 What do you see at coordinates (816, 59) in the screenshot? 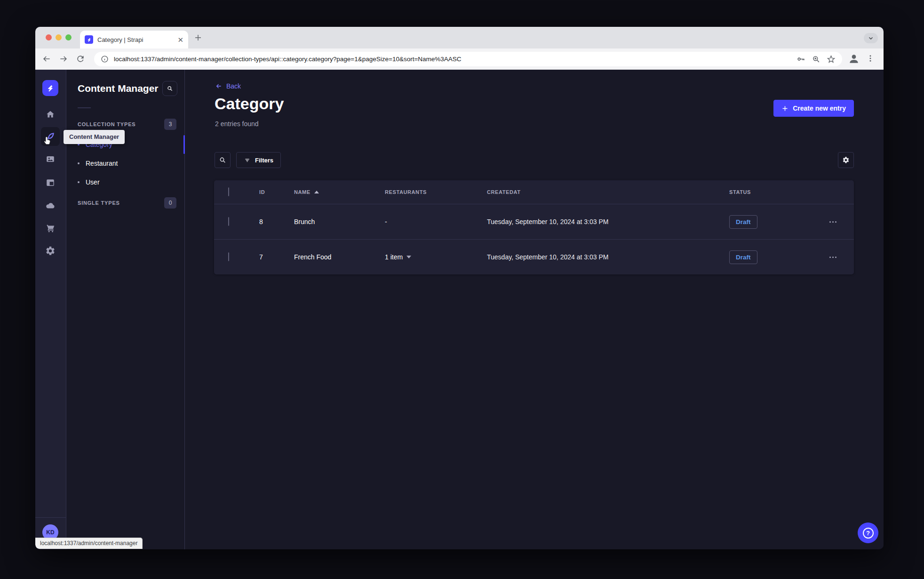
I see `zoom-in-icon` at bounding box center [816, 59].